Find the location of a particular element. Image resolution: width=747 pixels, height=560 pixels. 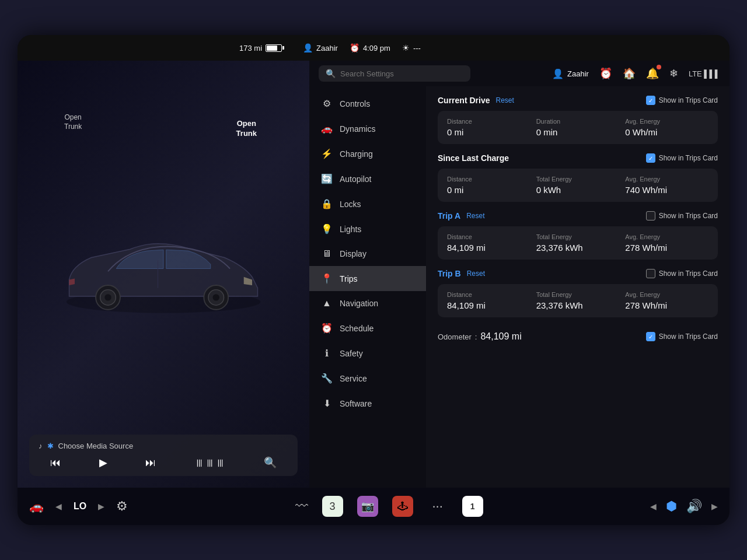

odometer-value: 84,109 mi is located at coordinates (501, 337).